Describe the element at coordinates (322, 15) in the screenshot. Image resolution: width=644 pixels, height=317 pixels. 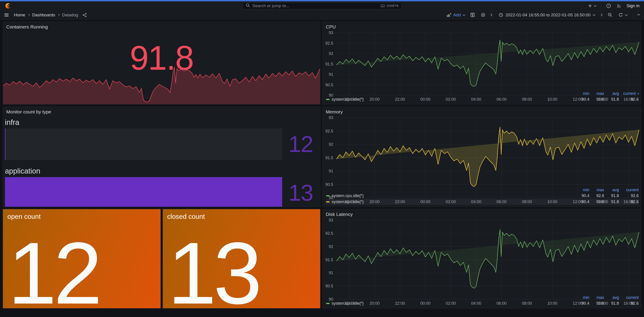
I see `dashboard-toolbar: Home Dashboards Datadog Add` at that location.